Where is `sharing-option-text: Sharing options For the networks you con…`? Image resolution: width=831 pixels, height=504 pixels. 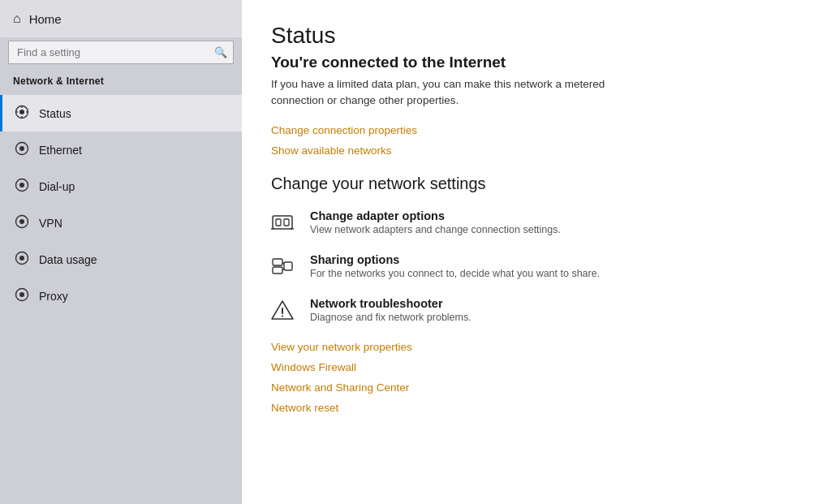 sharing-option-text: Sharing options For the networks you con… is located at coordinates (454, 266).